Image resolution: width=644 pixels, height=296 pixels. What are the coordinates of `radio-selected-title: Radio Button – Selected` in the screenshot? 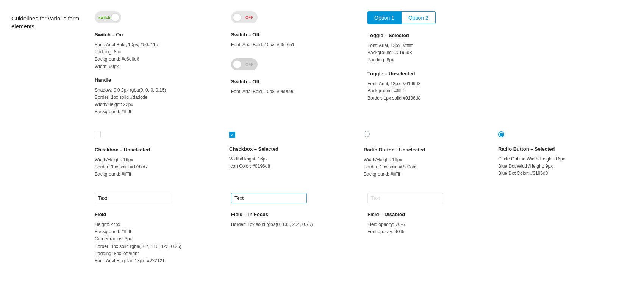 It's located at (561, 149).